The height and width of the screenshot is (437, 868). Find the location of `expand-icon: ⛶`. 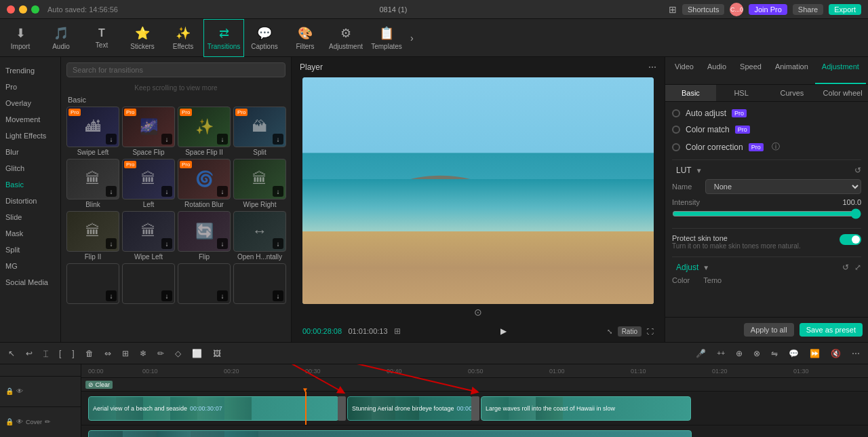

expand-icon: ⛶ is located at coordinates (650, 331).